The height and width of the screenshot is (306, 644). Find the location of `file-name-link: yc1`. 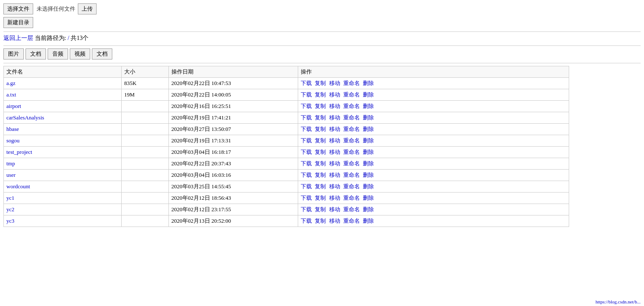

file-name-link: yc1 is located at coordinates (10, 198).